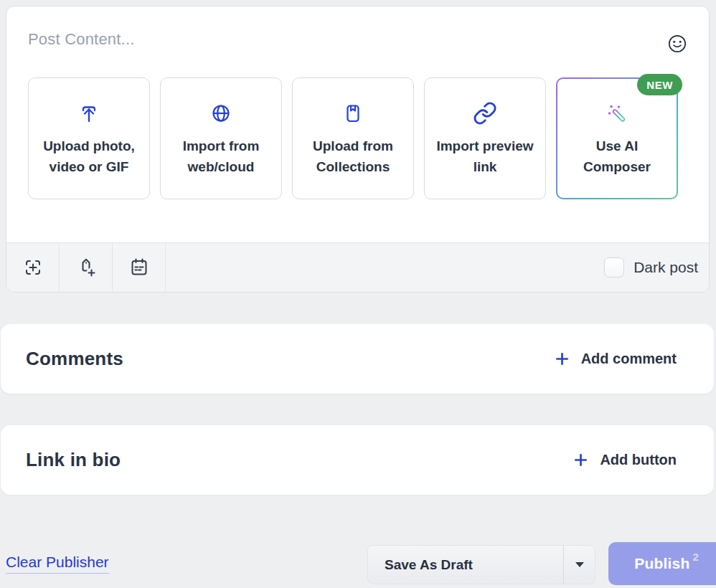 The width and height of the screenshot is (716, 588). Describe the element at coordinates (661, 564) in the screenshot. I see `publish-label: Publish` at that location.